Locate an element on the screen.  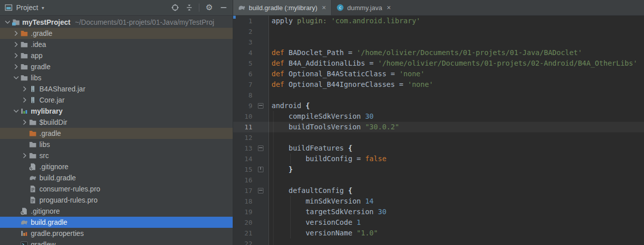
tree-item-idea: .idea is located at coordinates (116, 44).